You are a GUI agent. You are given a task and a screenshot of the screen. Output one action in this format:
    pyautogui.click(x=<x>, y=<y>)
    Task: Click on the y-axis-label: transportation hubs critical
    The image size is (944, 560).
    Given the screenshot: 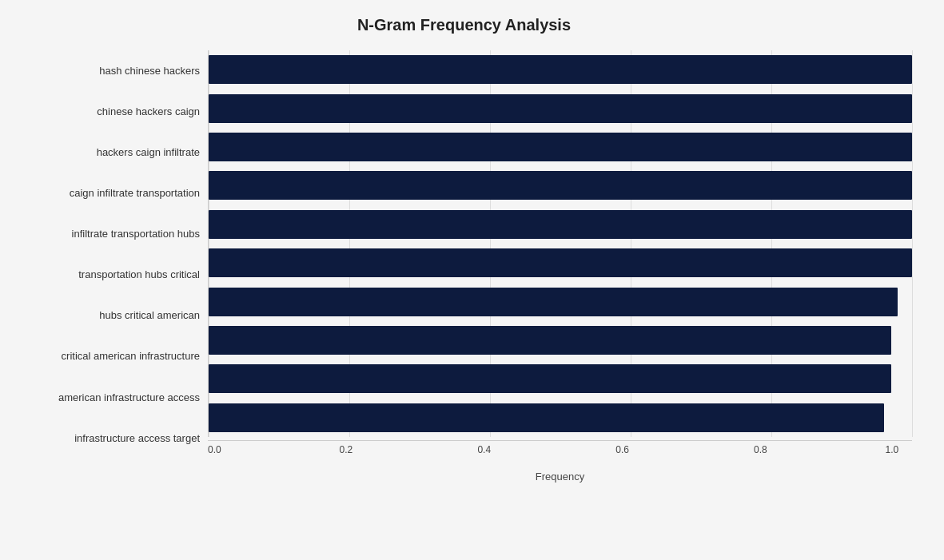 What is the action you would take?
    pyautogui.click(x=108, y=275)
    